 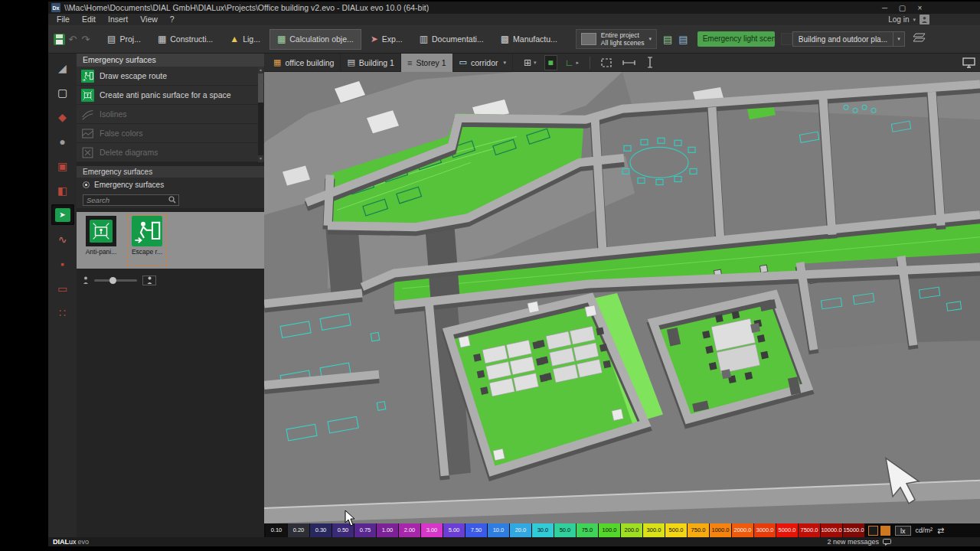 I want to click on close-button: ×, so click(x=920, y=8).